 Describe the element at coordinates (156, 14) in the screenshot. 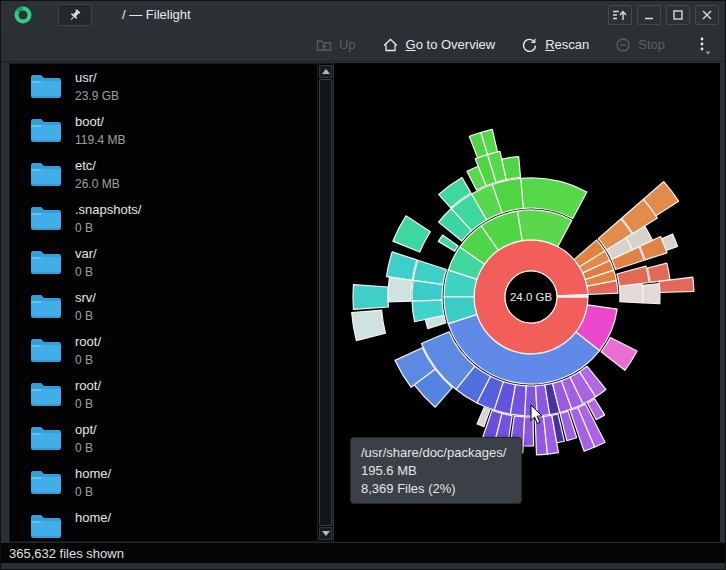

I see `window-title: / — Filelight` at that location.